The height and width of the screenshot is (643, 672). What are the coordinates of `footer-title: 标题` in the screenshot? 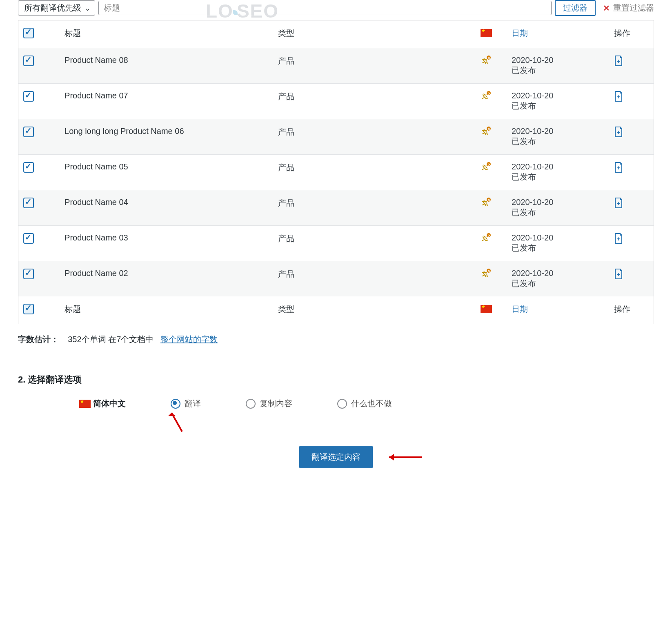 It's located at (167, 310).